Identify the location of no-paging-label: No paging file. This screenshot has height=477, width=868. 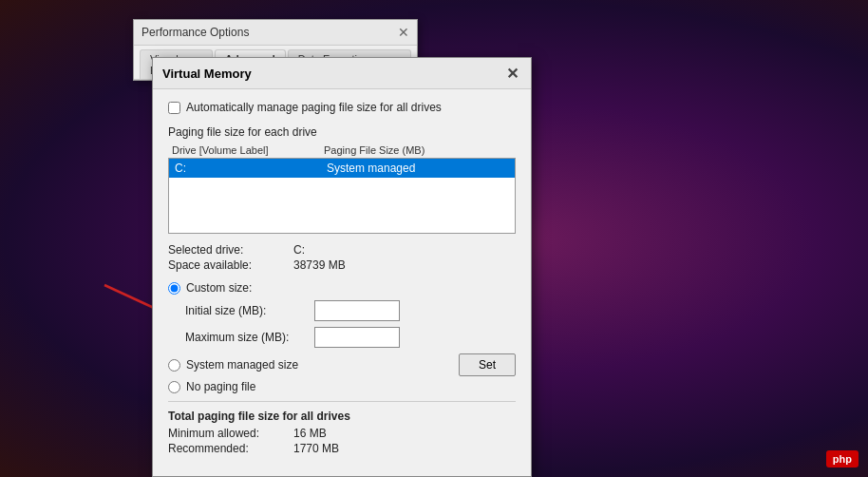
(220, 387).